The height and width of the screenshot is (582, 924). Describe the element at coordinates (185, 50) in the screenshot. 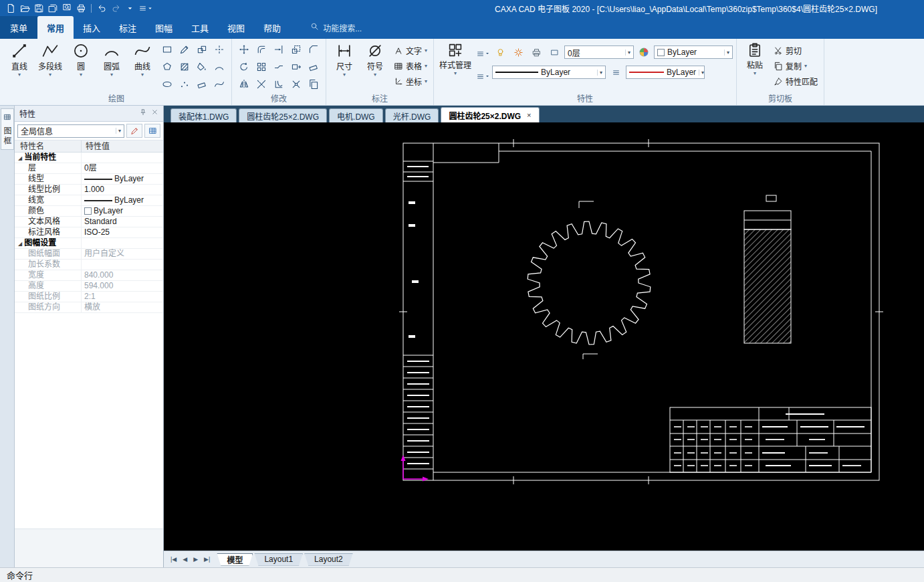

I see `tool-pencil-button` at that location.